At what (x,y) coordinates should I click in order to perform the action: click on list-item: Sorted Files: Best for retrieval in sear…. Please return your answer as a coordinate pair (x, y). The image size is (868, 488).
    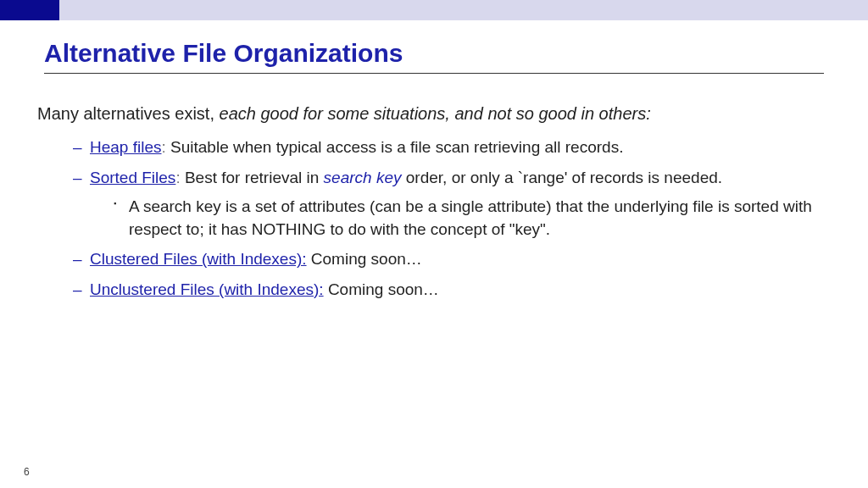
    Looking at the image, I should click on (452, 203).